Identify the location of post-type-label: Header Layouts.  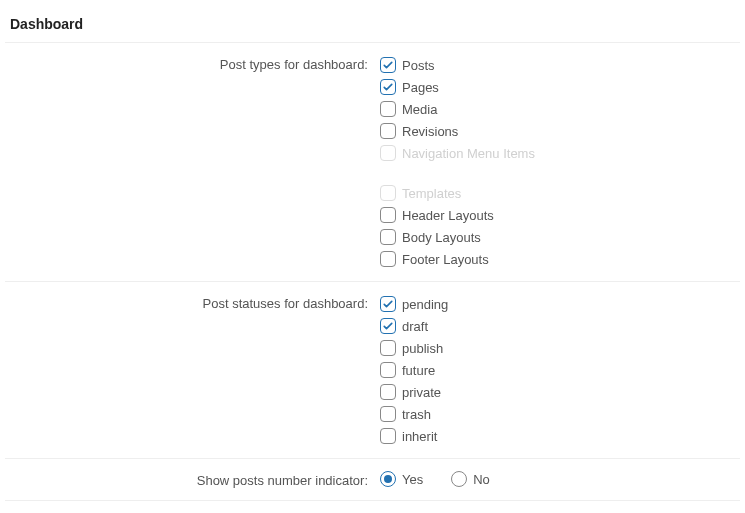
(448, 216).